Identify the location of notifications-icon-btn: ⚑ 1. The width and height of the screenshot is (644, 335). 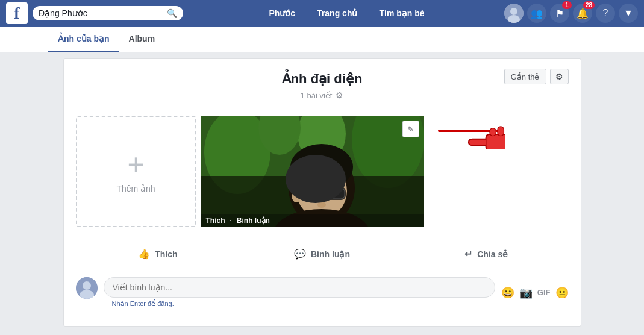
(560, 13).